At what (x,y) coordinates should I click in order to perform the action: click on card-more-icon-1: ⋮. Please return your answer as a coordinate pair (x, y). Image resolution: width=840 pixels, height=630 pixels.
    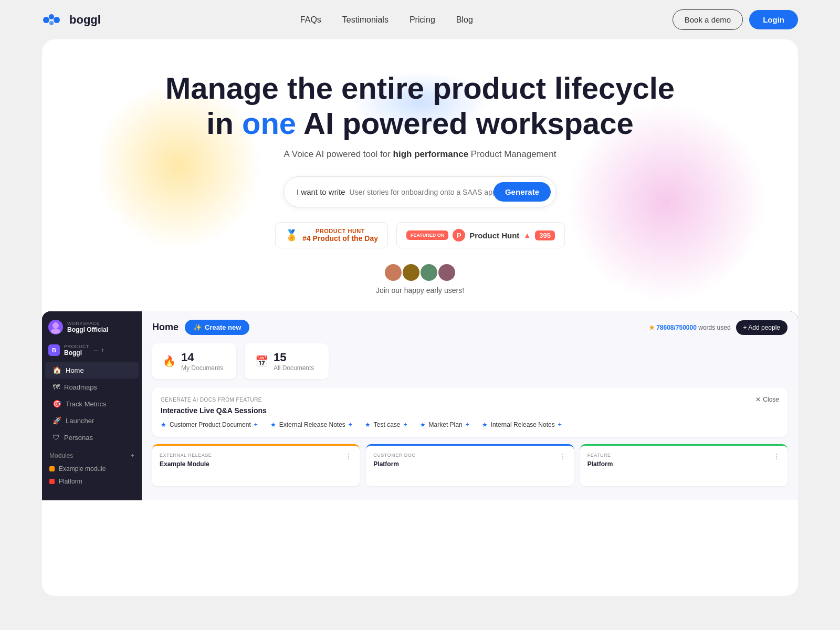
    Looking at the image, I should click on (563, 456).